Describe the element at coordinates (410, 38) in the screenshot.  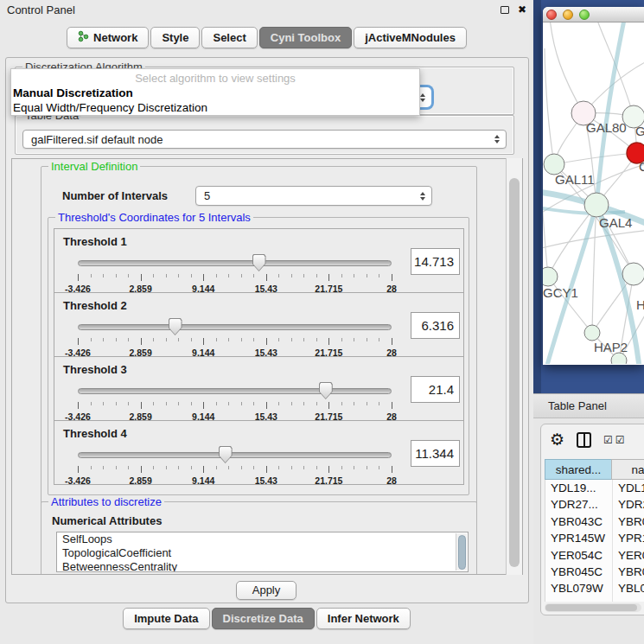
I see `tab-jactivemnodules: jActiveMNodules` at that location.